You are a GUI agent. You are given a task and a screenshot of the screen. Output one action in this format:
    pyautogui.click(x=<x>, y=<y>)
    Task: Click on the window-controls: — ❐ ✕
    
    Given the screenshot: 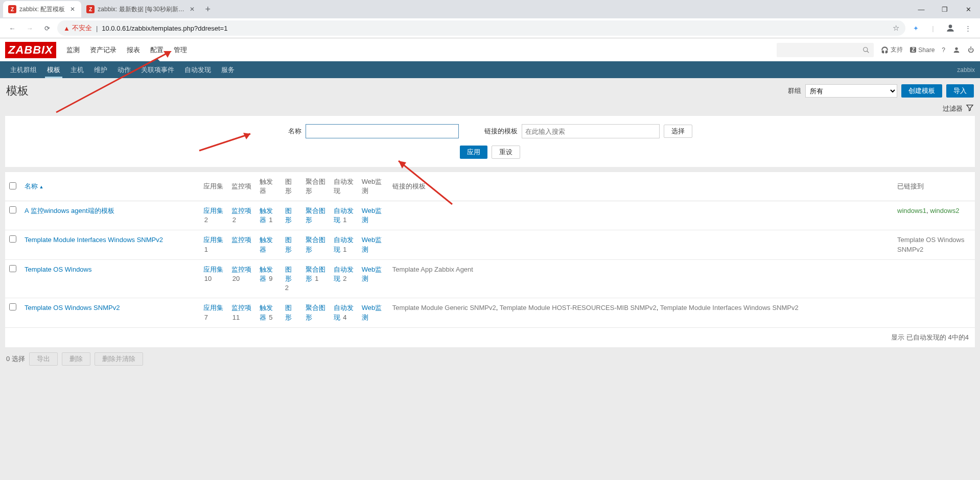 What is the action you would take?
    pyautogui.click(x=945, y=9)
    